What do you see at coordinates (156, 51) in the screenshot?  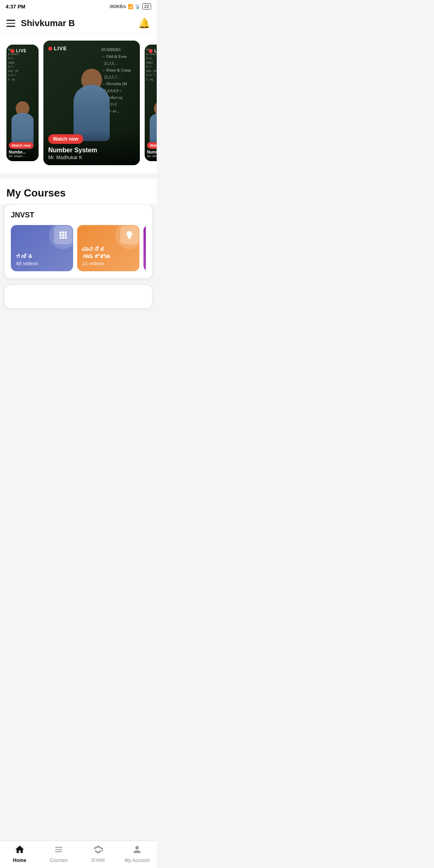 I see `live-text-right: LIVE` at bounding box center [156, 51].